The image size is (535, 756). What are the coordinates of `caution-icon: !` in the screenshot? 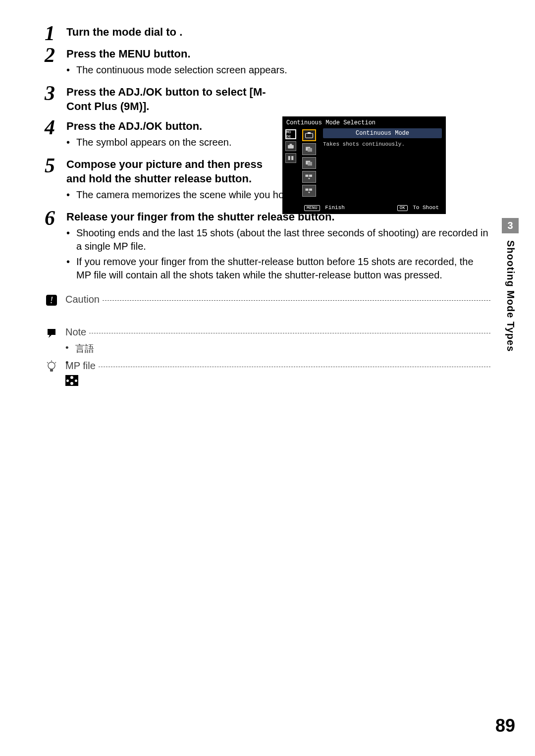 It's located at (52, 300).